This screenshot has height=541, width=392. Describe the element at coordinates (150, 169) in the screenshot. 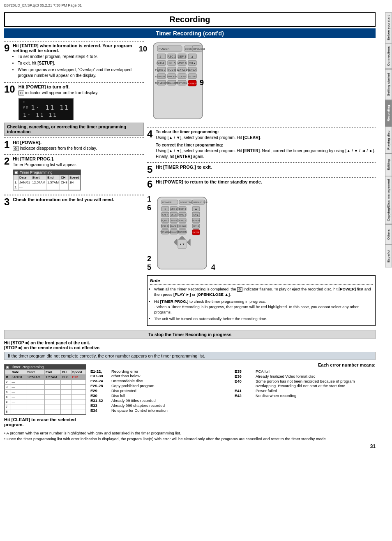

I see `step-5-number: 5` at that location.